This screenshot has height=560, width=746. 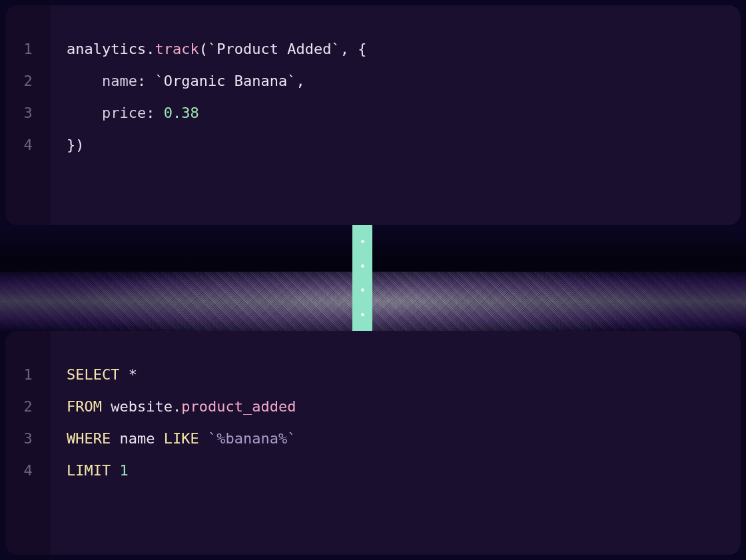 I want to click on code-token: (, so click(x=204, y=49).